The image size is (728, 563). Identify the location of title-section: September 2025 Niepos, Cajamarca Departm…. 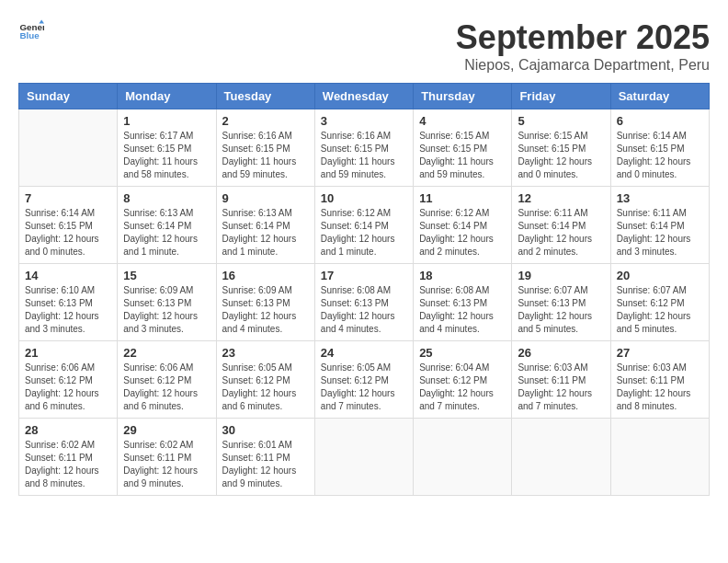
(583, 46).